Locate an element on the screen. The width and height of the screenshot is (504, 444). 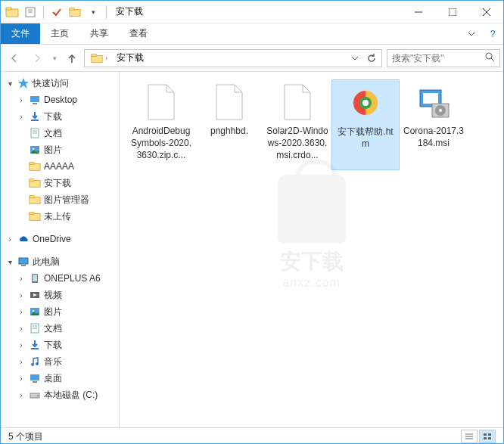
close-button is located at coordinates (486, 12).